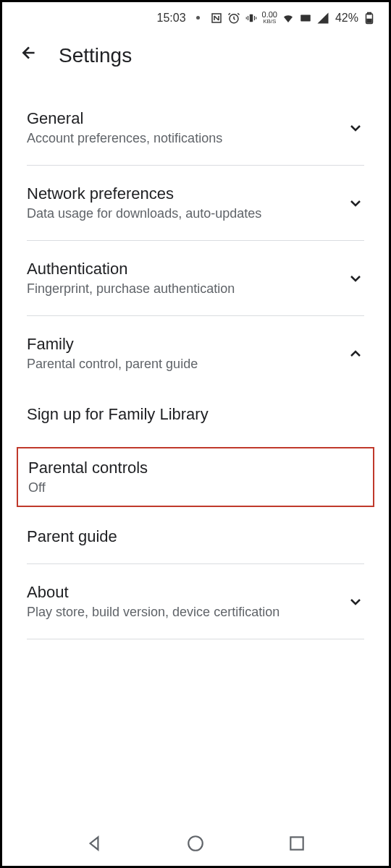 Image resolution: width=391 pixels, height=868 pixels. I want to click on network-speed: 0.00 KB/S, so click(269, 17).